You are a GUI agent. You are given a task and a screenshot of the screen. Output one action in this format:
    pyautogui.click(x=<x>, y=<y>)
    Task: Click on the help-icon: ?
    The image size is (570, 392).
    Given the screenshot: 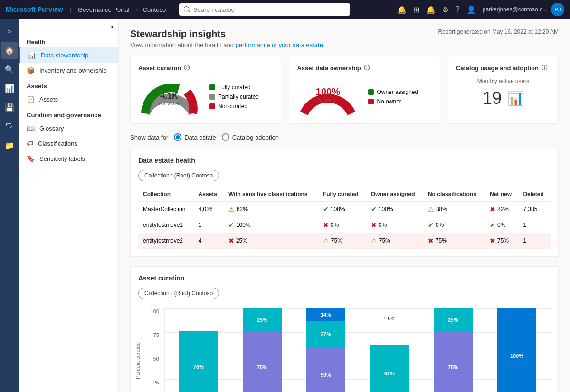 What is the action you would take?
    pyautogui.click(x=458, y=9)
    